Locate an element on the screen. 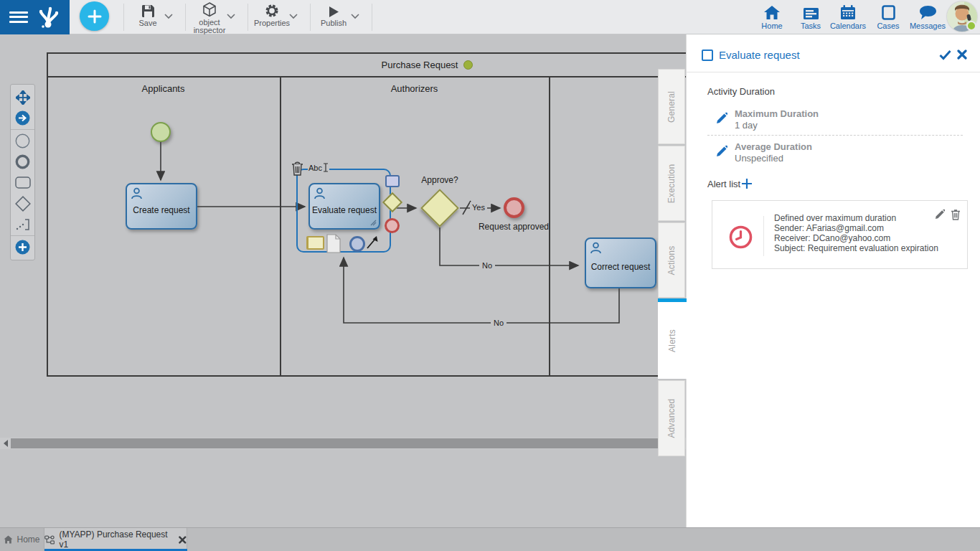  properties-label: Properties is located at coordinates (272, 23).